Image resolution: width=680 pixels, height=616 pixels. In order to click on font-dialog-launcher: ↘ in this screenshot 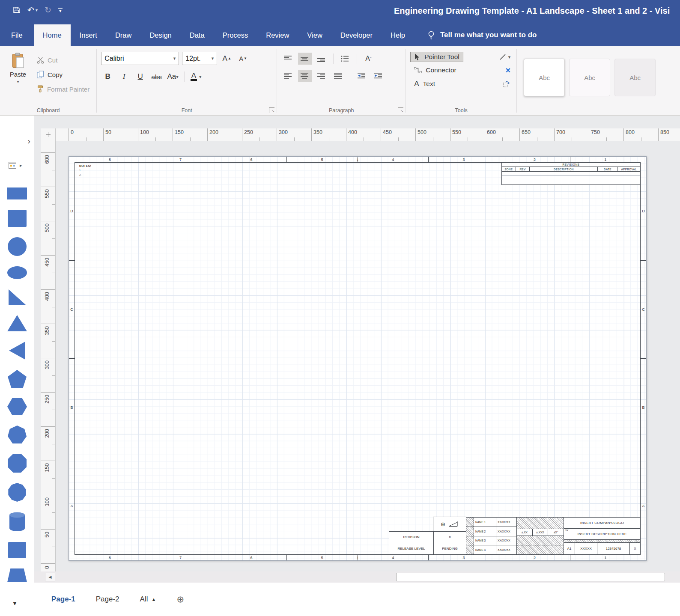, I will do `click(271, 110)`.